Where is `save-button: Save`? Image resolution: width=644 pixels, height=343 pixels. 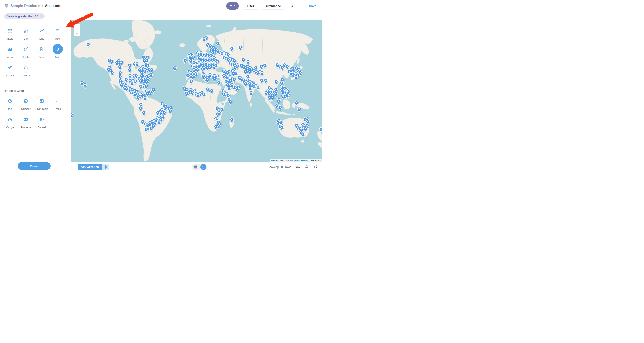
save-button: Save is located at coordinates (312, 6).